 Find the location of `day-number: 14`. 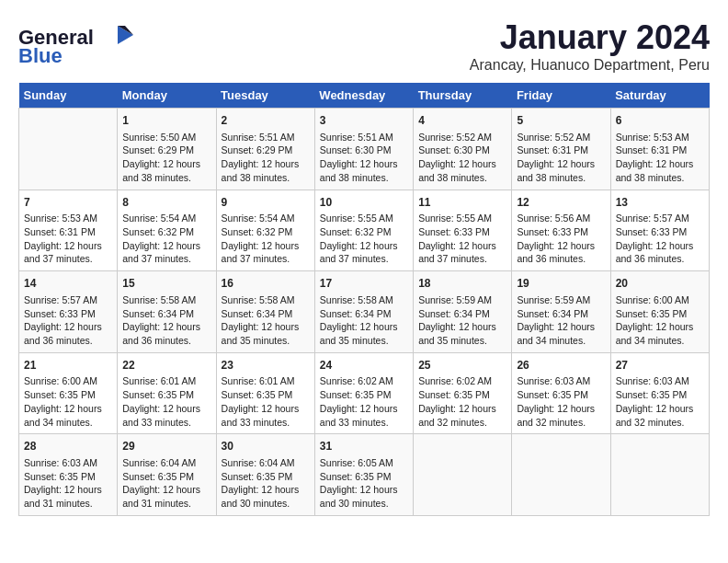

day-number: 14 is located at coordinates (68, 283).